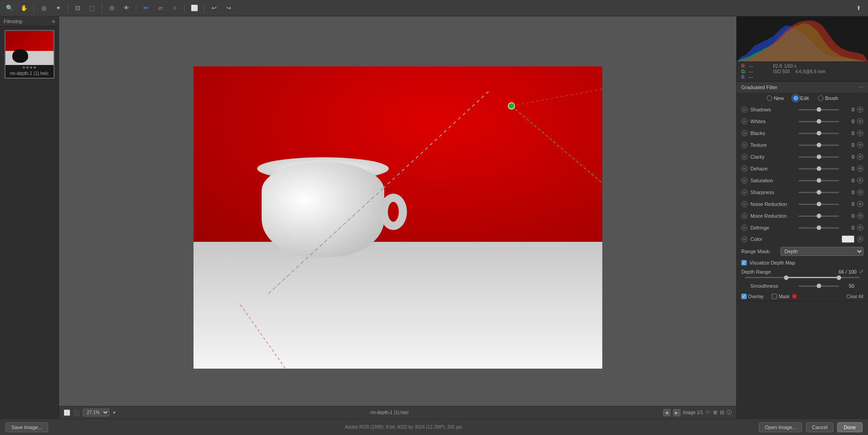  Describe the element at coordinates (818, 157) in the screenshot. I see `clarity-track` at that location.